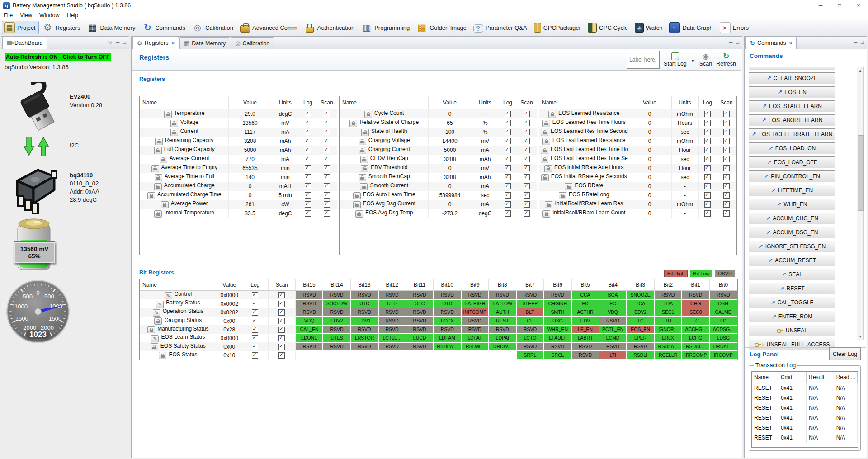 This screenshot has width=868, height=459. I want to click on command-button-whr_en: ↗WHR_EN, so click(792, 204).